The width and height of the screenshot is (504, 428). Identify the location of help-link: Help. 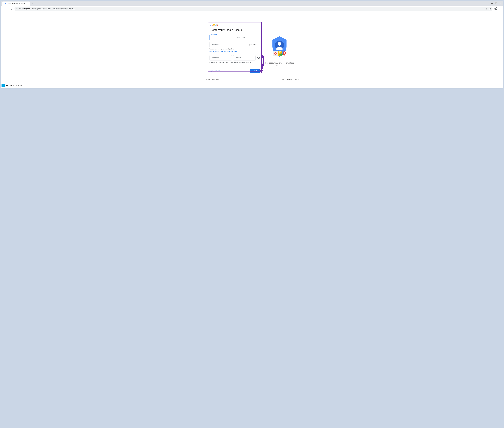
(283, 79).